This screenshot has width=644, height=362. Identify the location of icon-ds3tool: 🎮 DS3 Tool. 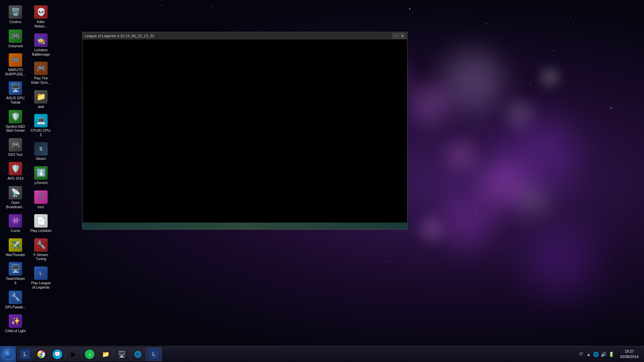
(15, 147).